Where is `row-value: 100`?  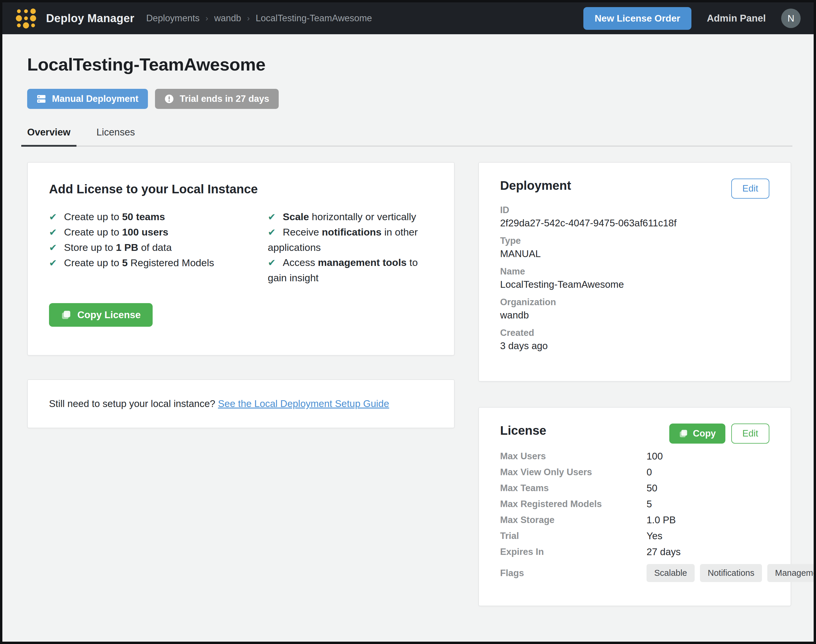
row-value: 100 is located at coordinates (655, 456).